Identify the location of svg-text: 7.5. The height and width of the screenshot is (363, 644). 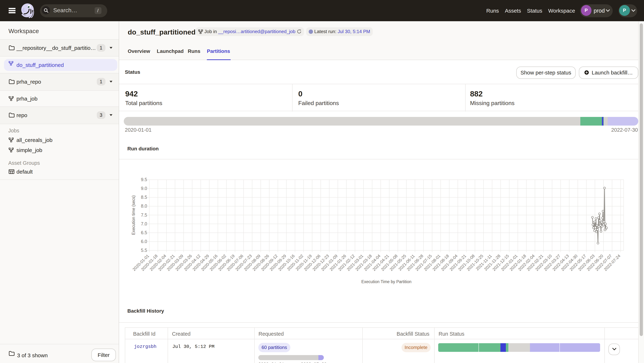
(144, 215).